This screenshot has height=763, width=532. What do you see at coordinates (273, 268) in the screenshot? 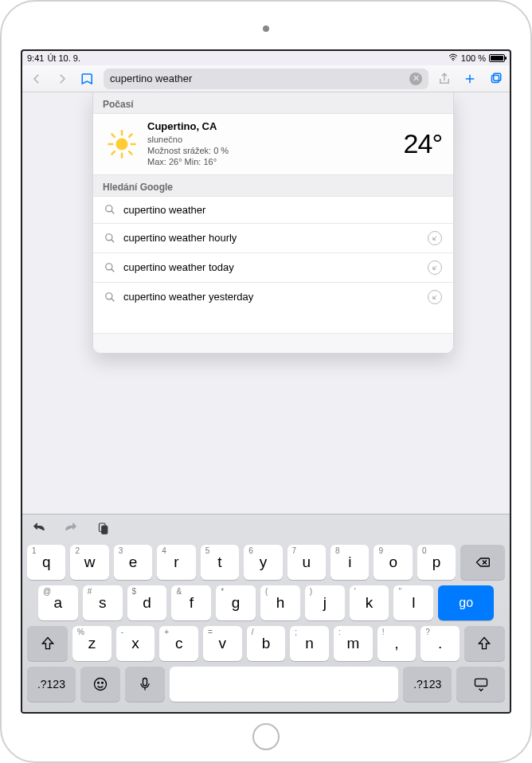
I see `suggestion-row: cupertino weather today` at bounding box center [273, 268].